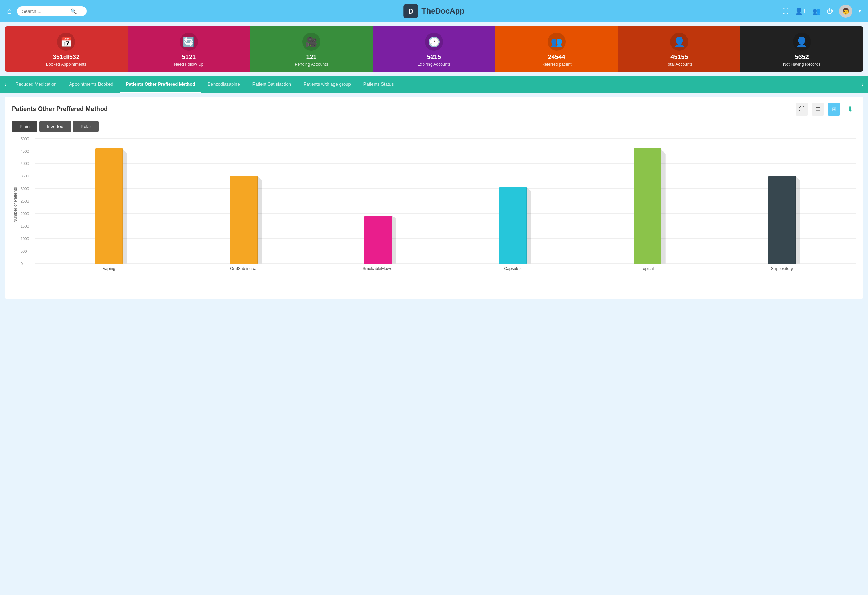 This screenshot has width=868, height=595. What do you see at coordinates (647, 268) in the screenshot?
I see `x-label-topical: Topical` at bounding box center [647, 268].